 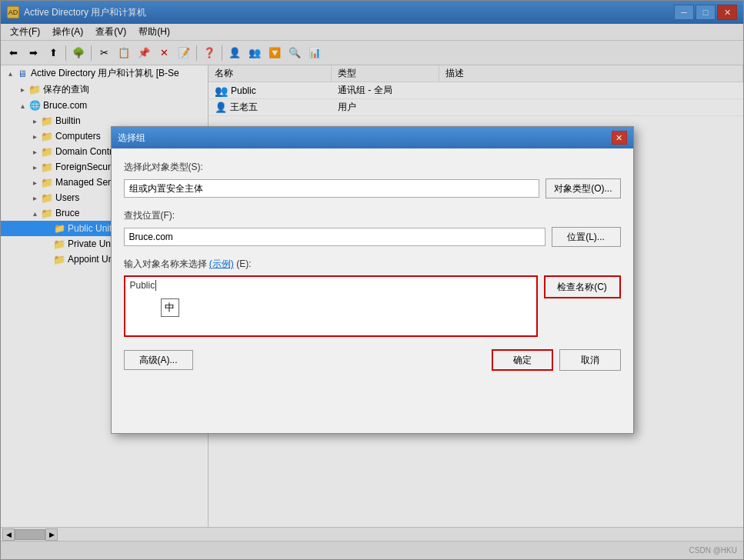 I want to click on object-name-input-area: Public 中, so click(x=331, y=306).